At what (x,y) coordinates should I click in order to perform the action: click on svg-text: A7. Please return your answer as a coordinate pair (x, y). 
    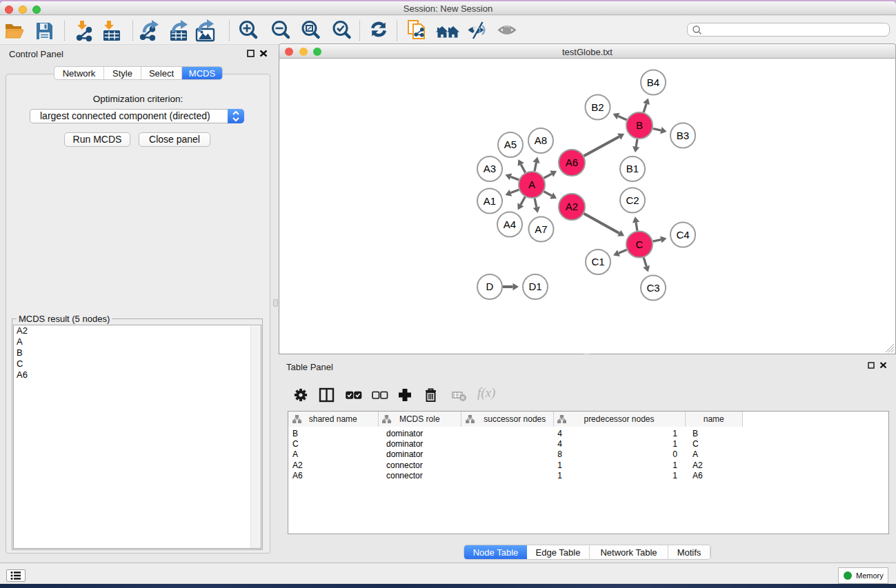
    Looking at the image, I should click on (541, 229).